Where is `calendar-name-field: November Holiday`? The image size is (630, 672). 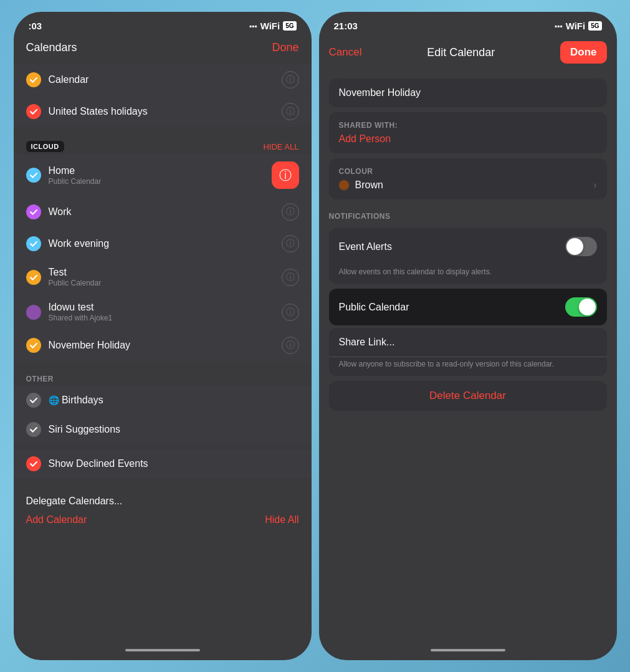
calendar-name-field: November Holiday is located at coordinates (468, 93).